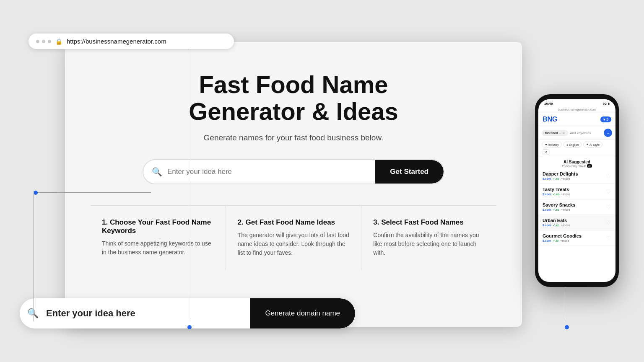 This screenshot has width=644, height=362. Describe the element at coordinates (158, 248) in the screenshot. I see `step-1-desc: Think of some appetizing keywords to use…` at that location.